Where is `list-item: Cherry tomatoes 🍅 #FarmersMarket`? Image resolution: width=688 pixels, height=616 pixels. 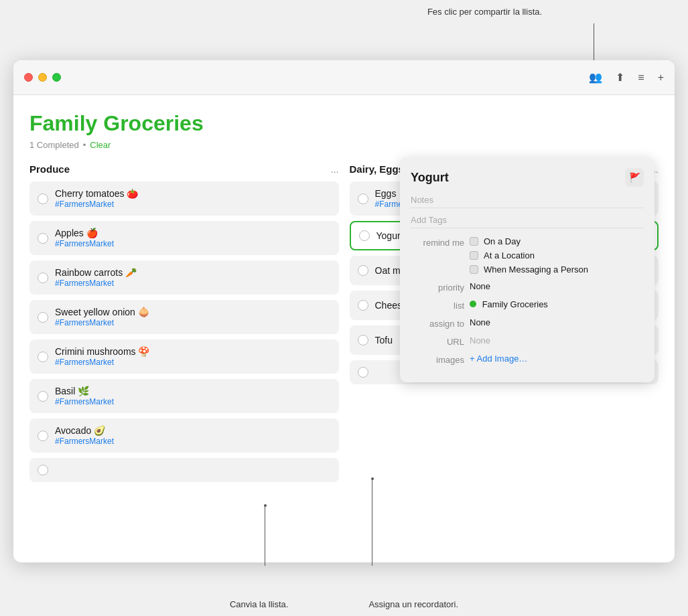
list-item: Cherry tomatoes 🍅 #FarmersMarket is located at coordinates (184, 198).